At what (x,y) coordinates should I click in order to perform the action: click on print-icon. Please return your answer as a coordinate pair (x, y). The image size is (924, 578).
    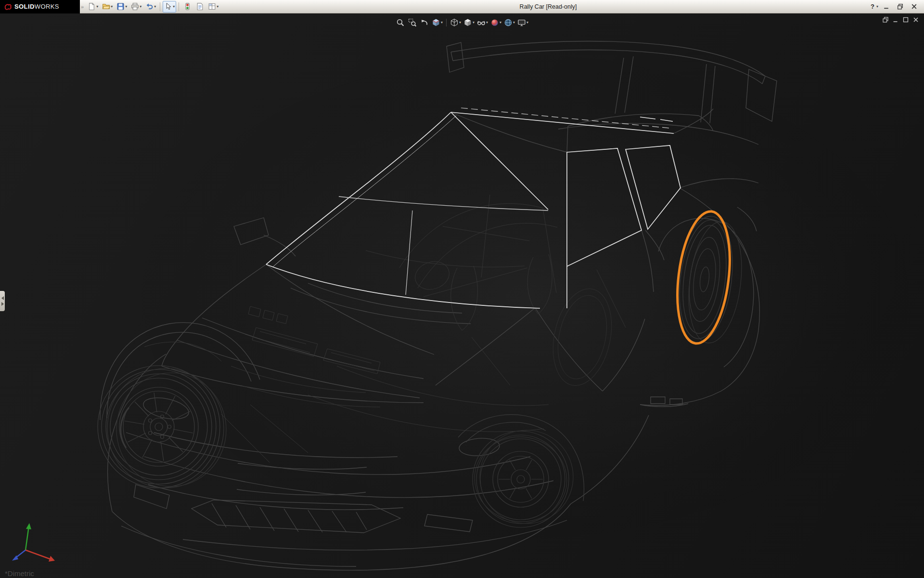
    Looking at the image, I should click on (135, 7).